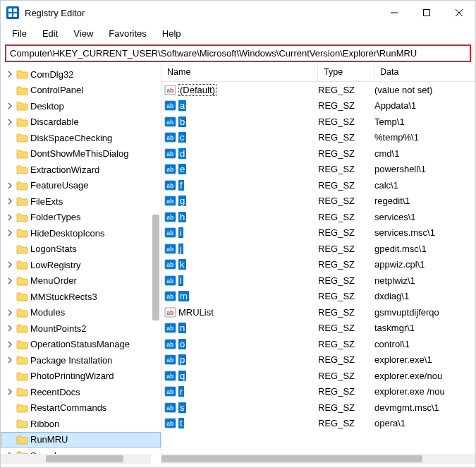 This screenshot has height=468, width=476. I want to click on minimize-button, so click(394, 13).